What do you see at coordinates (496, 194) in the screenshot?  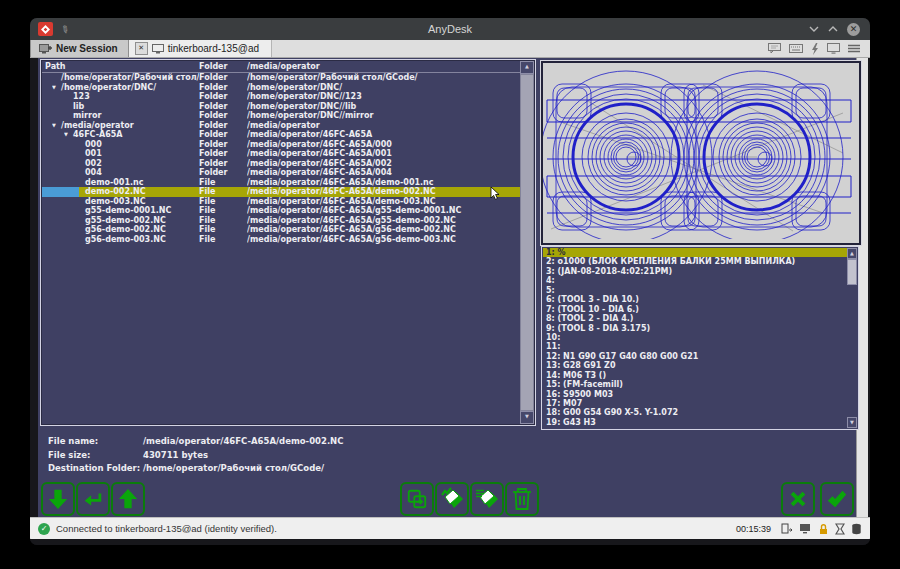 I see `mouse-cursor` at bounding box center [496, 194].